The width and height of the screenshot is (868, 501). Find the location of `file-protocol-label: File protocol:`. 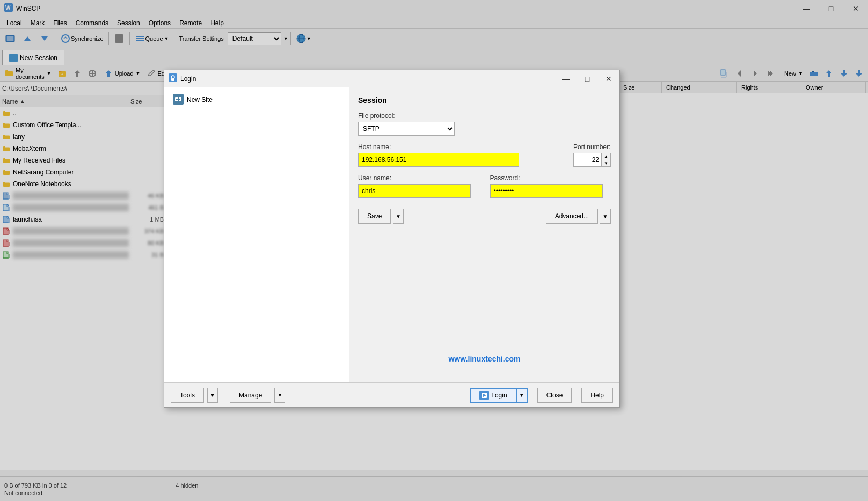

file-protocol-label: File protocol: is located at coordinates (484, 116).